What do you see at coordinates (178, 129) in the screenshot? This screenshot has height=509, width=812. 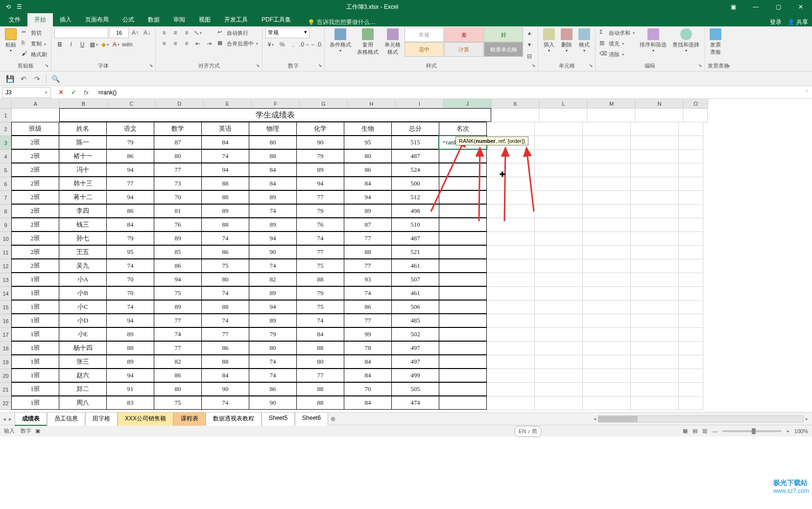 I see `cell: 数学` at bounding box center [178, 129].